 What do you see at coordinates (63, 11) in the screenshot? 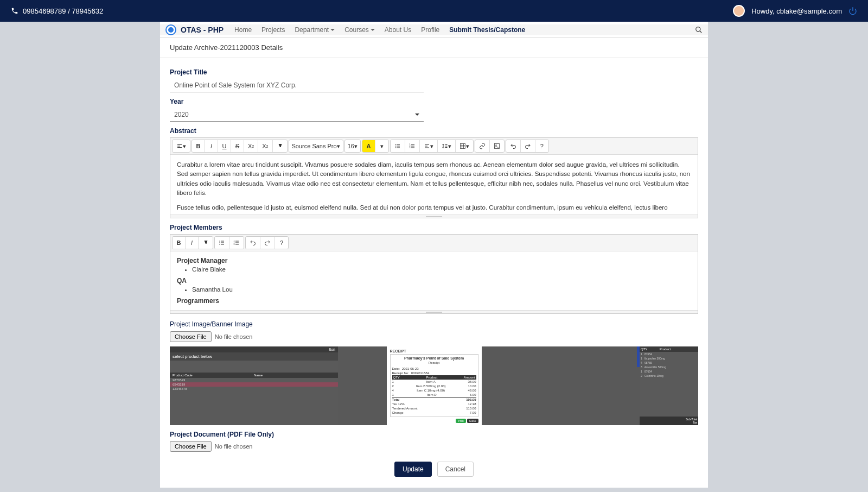
I see `phone-text: 09854698789 / 78945632` at bounding box center [63, 11].